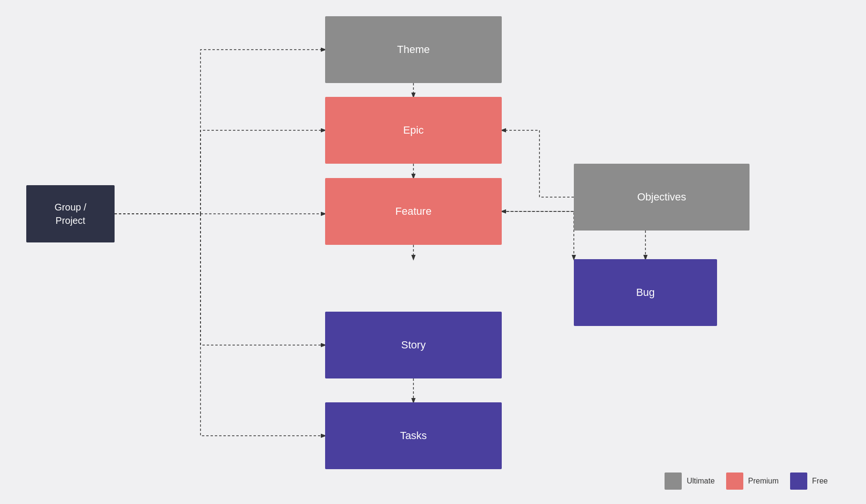  I want to click on theme-label: Theme, so click(413, 50).